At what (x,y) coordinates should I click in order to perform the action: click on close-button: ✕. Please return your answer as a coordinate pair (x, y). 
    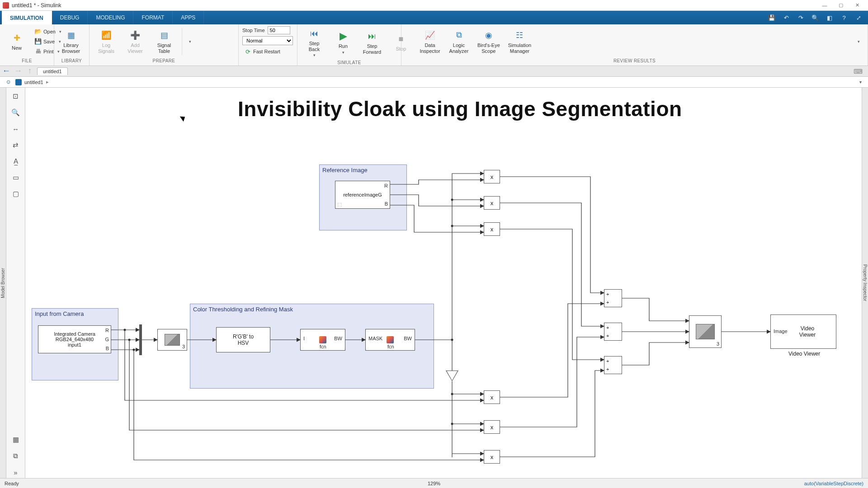
    Looking at the image, I should click on (857, 5).